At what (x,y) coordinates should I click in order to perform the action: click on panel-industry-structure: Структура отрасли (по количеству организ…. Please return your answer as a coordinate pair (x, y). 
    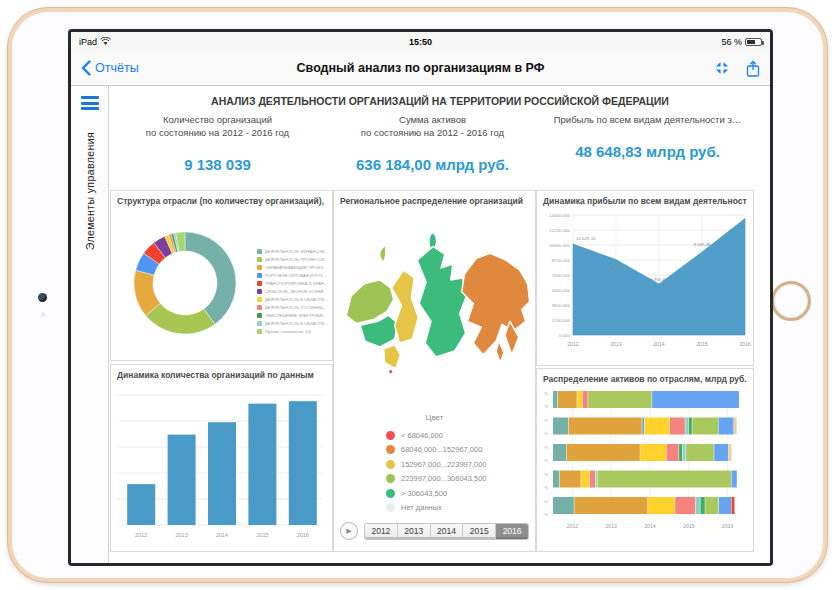
    Looking at the image, I should click on (222, 276).